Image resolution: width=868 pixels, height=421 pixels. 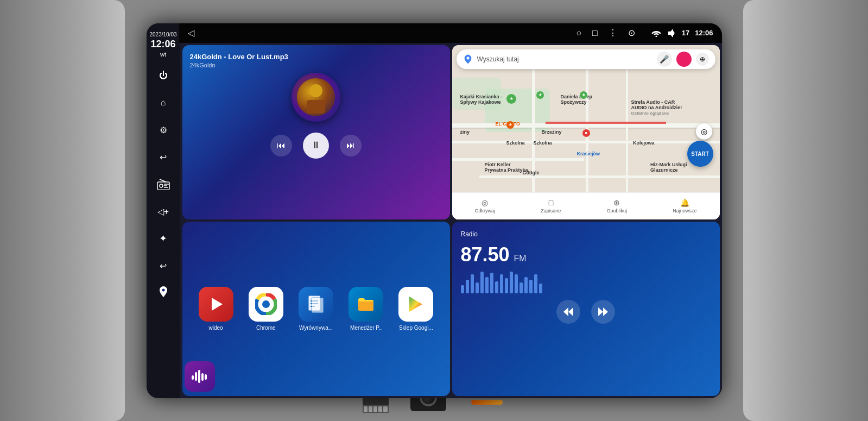 What do you see at coordinates (586, 309) in the screenshot?
I see `radio-widget: Radio 87.50 FM` at bounding box center [586, 309].